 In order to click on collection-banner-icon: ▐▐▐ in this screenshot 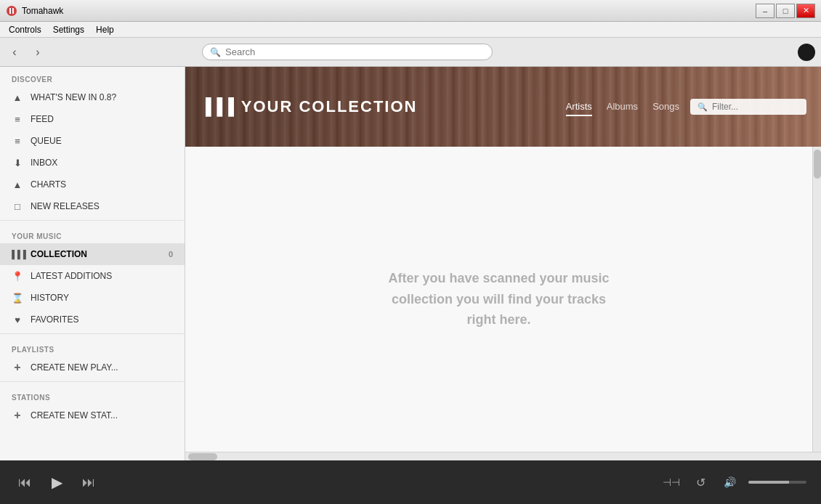, I will do `click(217, 107)`.